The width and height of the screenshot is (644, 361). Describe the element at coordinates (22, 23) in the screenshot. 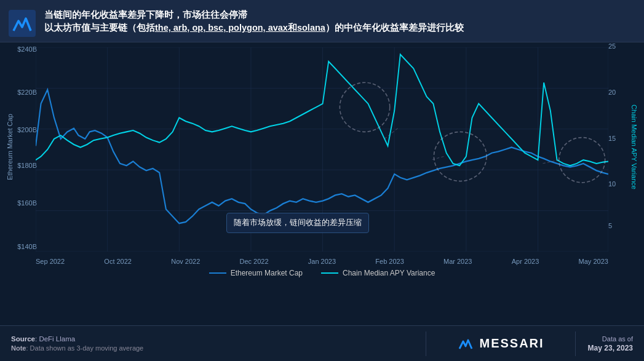

I see `messari-logo` at that location.